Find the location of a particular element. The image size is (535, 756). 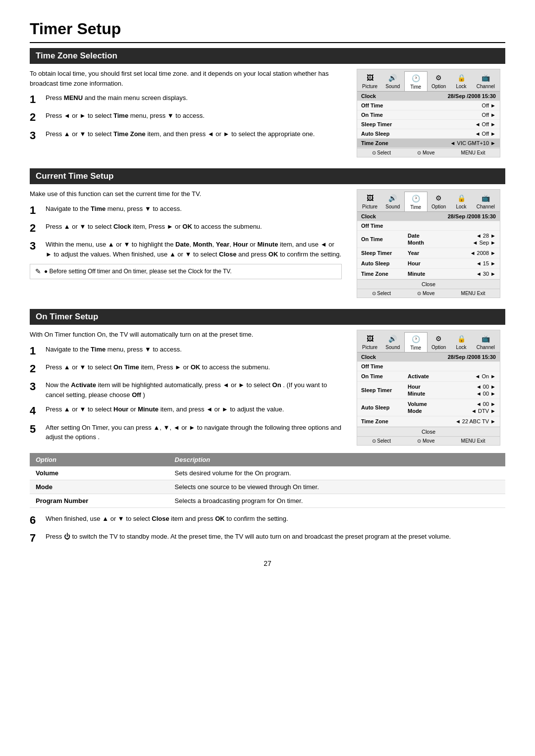

submenu-hour: Hour◄ 15 ► is located at coordinates (452, 263).